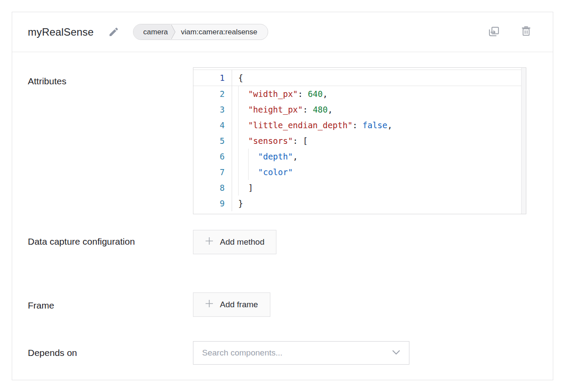 This screenshot has width=565, height=392. Describe the element at coordinates (360, 141) in the screenshot. I see `code-line: 5 "sensors": [` at that location.